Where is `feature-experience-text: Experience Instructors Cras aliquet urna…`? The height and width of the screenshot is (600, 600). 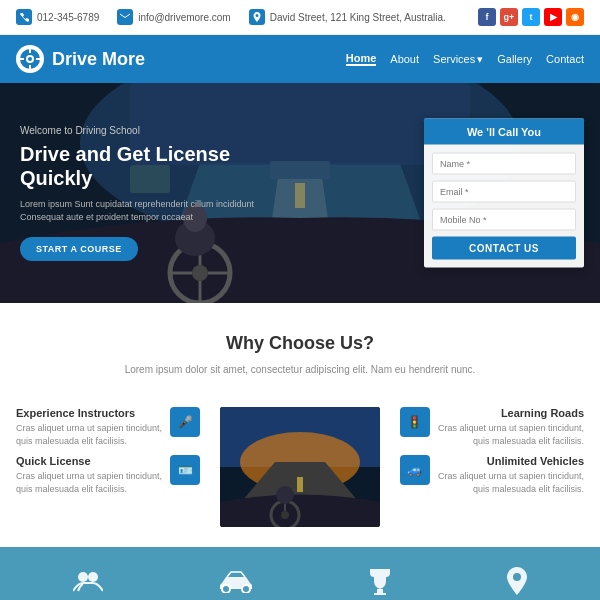
feature-experience-text: Experience Instructors Cras aliquet urna… is located at coordinates (89, 427).